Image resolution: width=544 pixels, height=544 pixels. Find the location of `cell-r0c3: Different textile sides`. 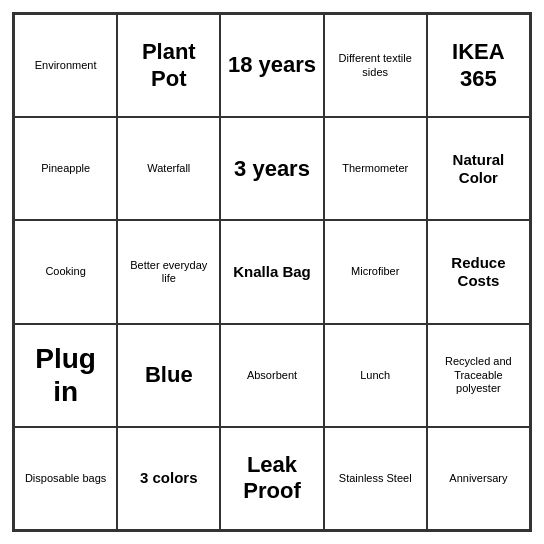

cell-r0c3: Different textile sides is located at coordinates (376, 66).